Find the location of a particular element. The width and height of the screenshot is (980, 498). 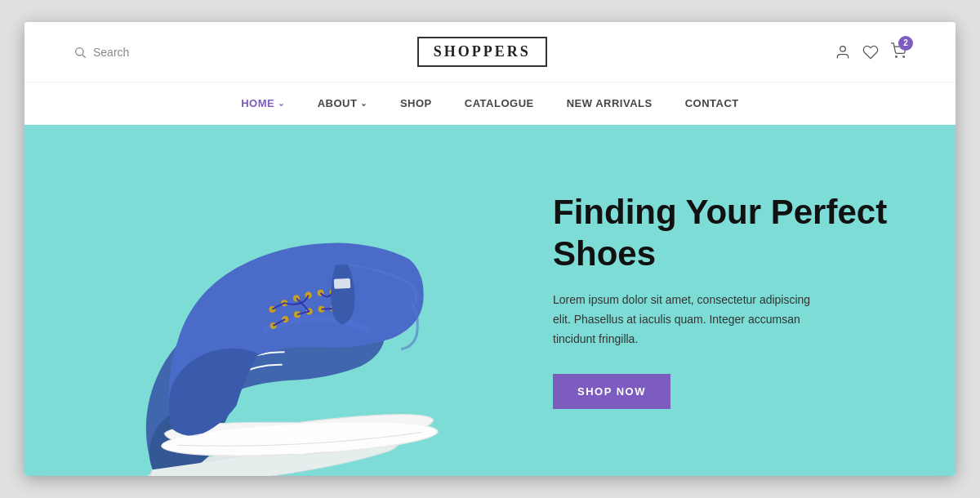

hero-title: Finding Your Perfect Shoes is located at coordinates (730, 233).